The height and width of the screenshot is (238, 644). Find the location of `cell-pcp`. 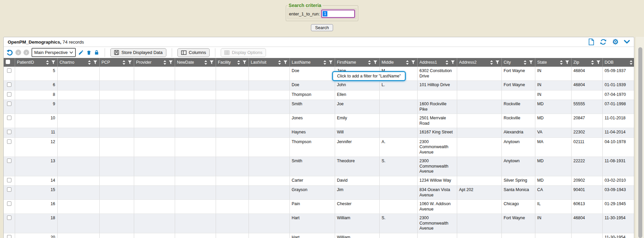

cell-pcp is located at coordinates (117, 193).